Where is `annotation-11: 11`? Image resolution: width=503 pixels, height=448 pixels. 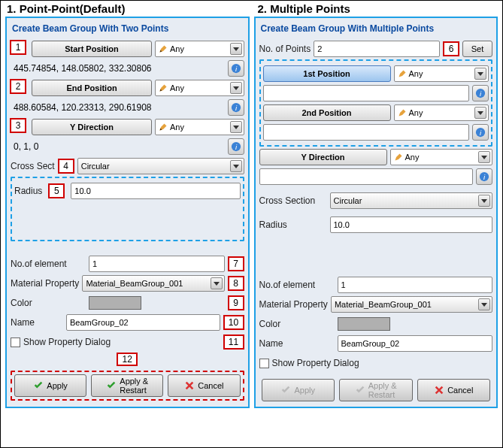
annotation-11: 11 is located at coordinates (234, 342).